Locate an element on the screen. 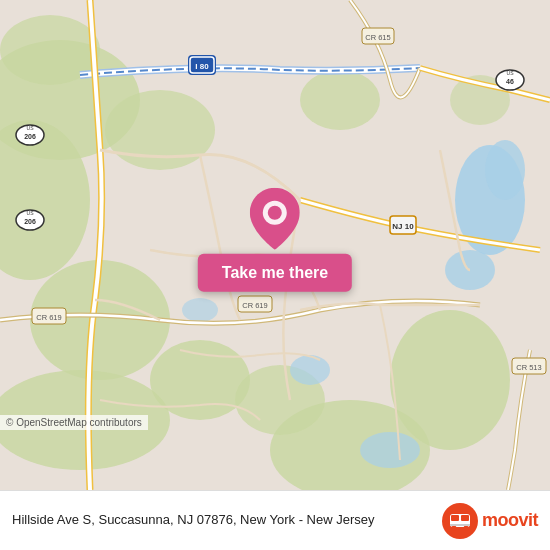 This screenshot has height=550, width=550. button-overlay: Take me there is located at coordinates (275, 240).